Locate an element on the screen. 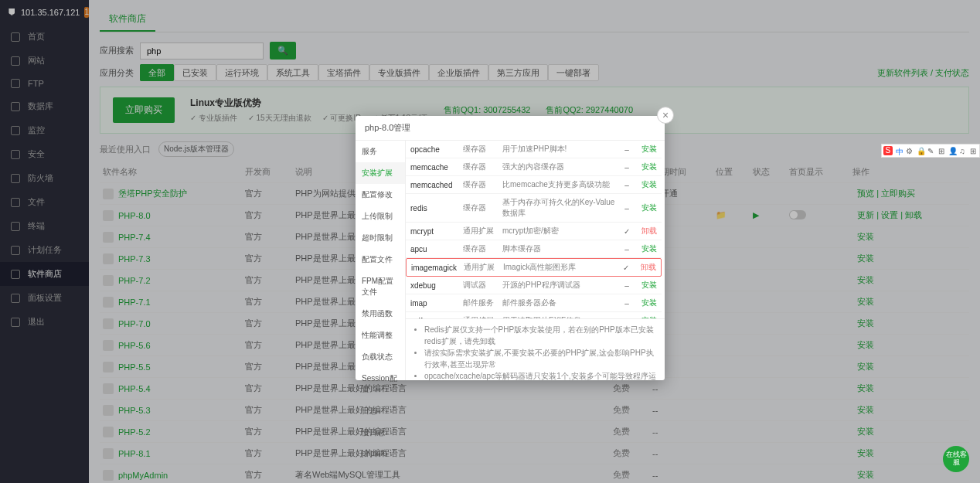 This screenshot has width=980, height=483. modal-nav-item: 配置文件 is located at coordinates (380, 260).